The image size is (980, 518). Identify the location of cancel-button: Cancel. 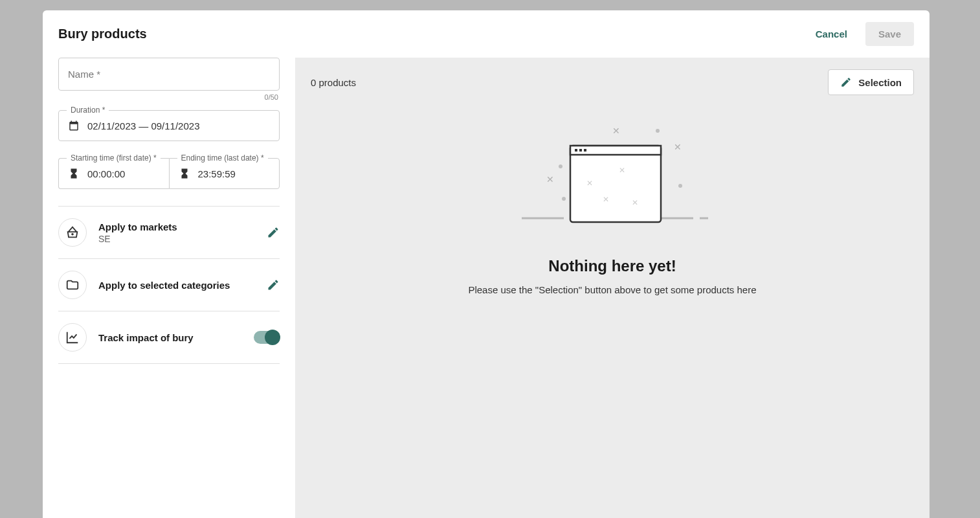
(831, 34).